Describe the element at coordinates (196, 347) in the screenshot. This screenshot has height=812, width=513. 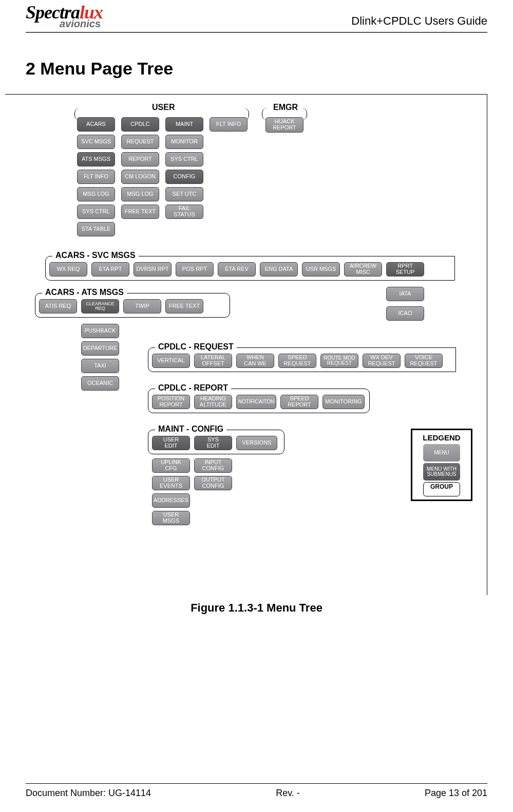
I see `group-req-label: CPDLC - REQUEST` at that location.